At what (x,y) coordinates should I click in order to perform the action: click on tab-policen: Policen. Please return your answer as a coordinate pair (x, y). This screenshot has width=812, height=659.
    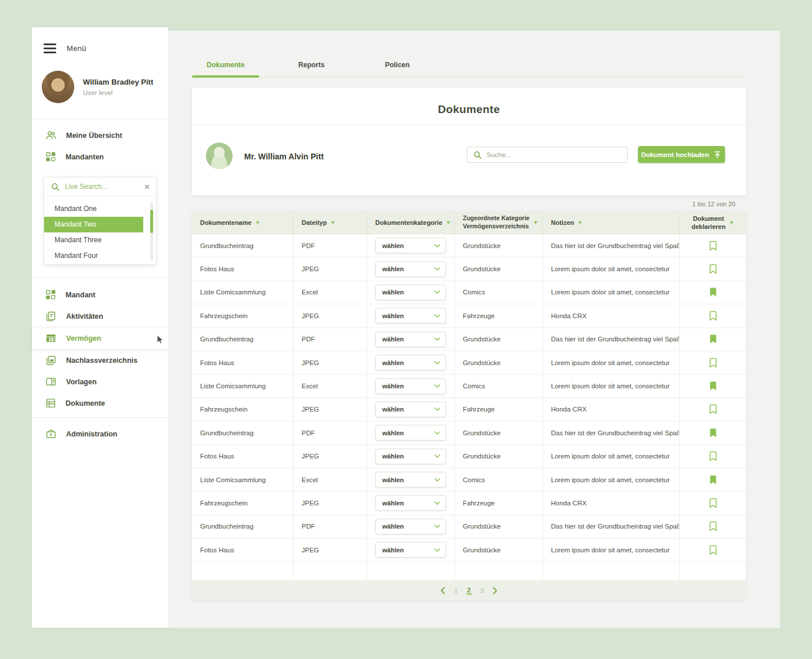
    Looking at the image, I should click on (397, 67).